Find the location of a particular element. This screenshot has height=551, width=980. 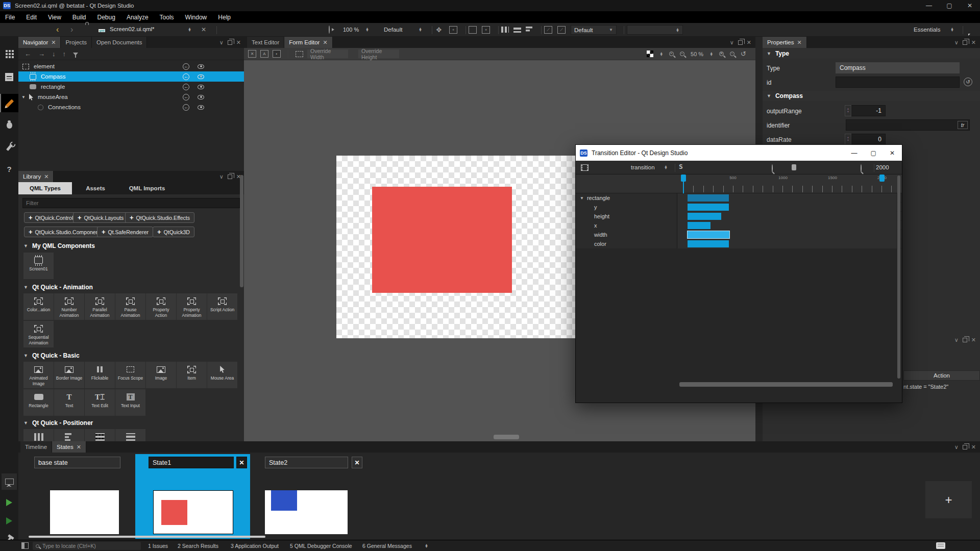

import-button-qt-saferenderer: +Qt.SafeRenderer is located at coordinates (125, 232).